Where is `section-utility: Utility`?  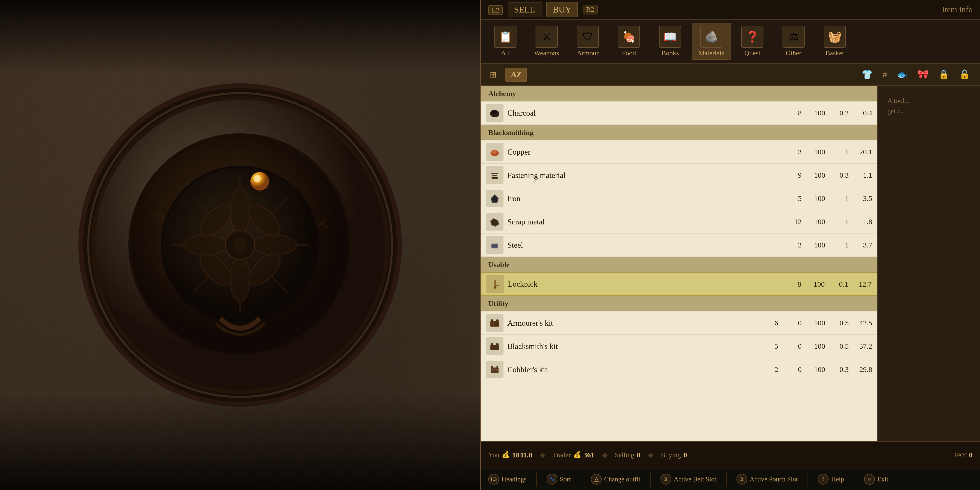 section-utility: Utility is located at coordinates (679, 304).